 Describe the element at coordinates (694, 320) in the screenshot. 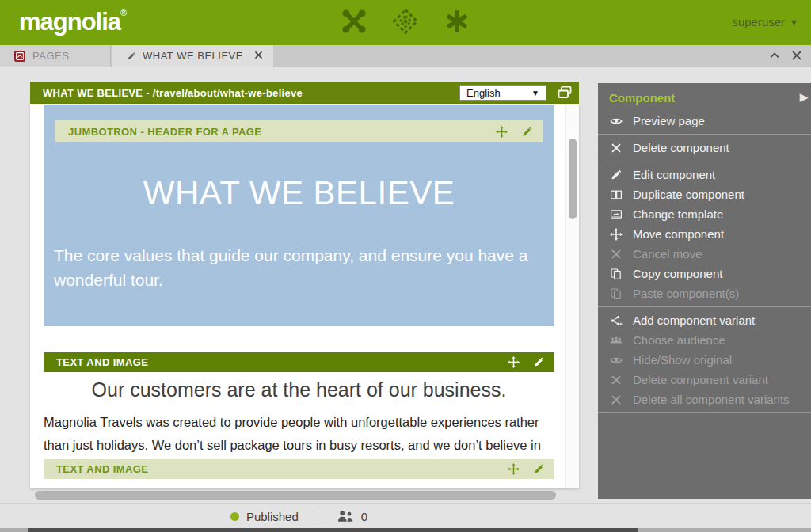

I see `menu-item-label: Add component variant` at that location.